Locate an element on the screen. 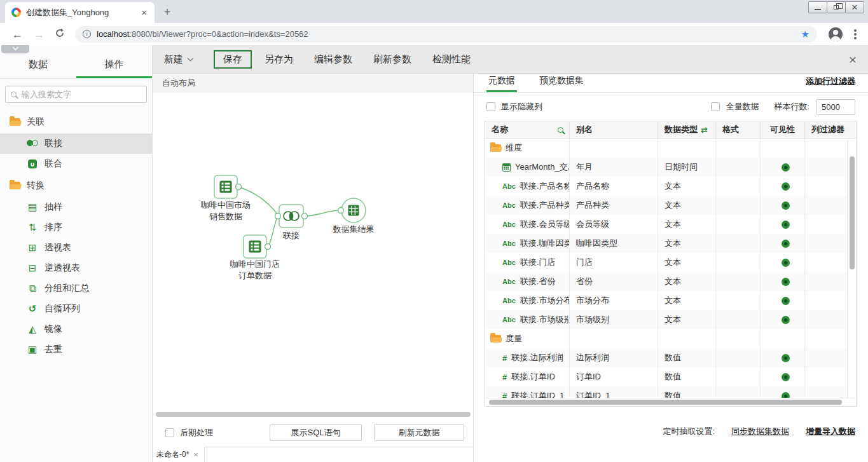  field-datatype: 日期时间 is located at coordinates (687, 167).